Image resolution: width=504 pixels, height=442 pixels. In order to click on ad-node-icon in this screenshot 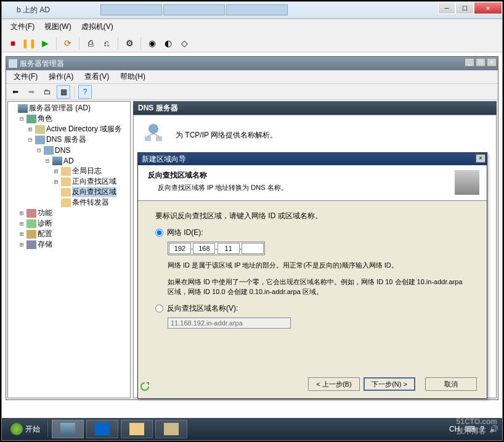, I will do `click(57, 161)`.